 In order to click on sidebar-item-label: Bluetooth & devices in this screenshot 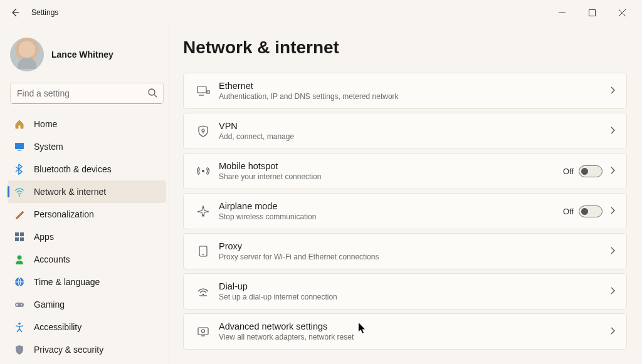, I will do `click(73, 169)`.